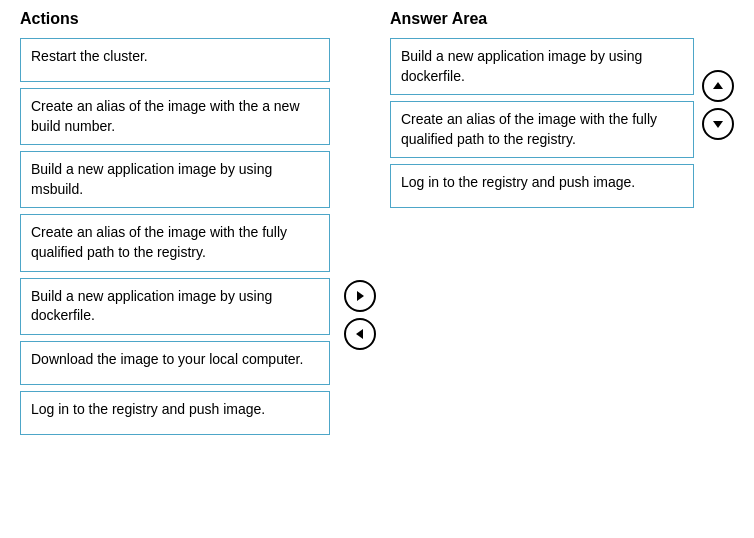 This screenshot has height=538, width=754. I want to click on answer-item-0: Build a new application image by using d…, so click(542, 66).